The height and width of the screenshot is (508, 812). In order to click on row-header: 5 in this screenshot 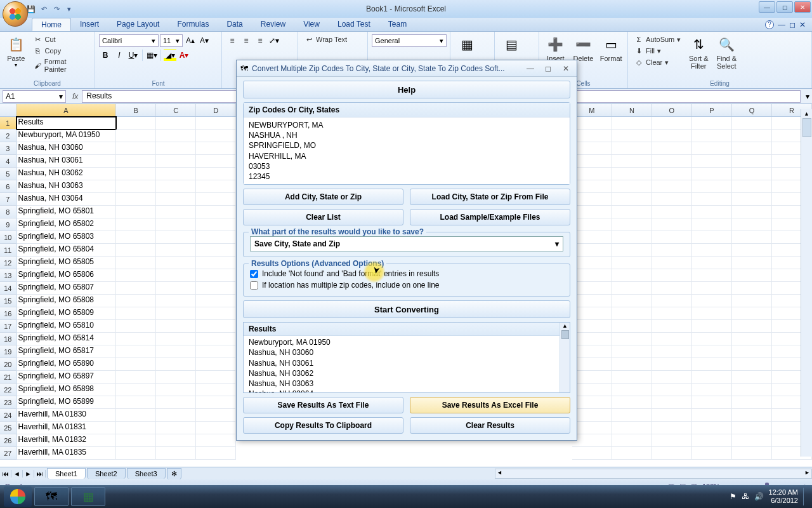, I will do `click(8, 174)`.